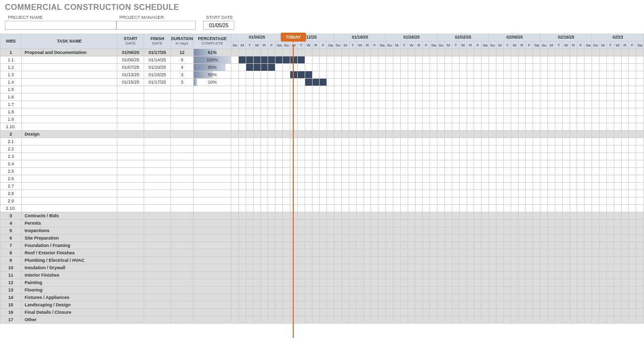 The height and width of the screenshot is (338, 644). Describe the element at coordinates (182, 313) in the screenshot. I see `cell-duration` at that location.